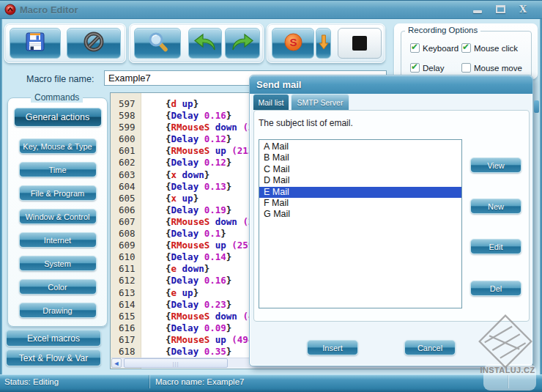  I want to click on stop-button, so click(360, 43).